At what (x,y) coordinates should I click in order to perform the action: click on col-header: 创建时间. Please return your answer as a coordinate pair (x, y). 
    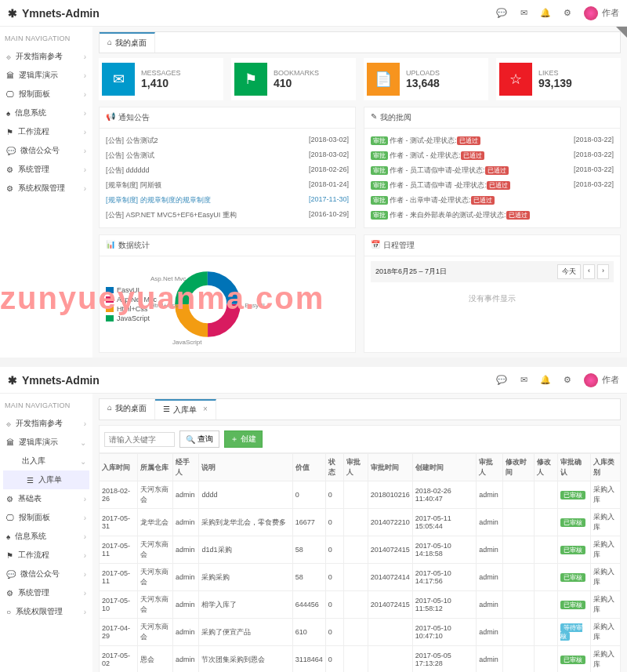
    Looking at the image, I should click on (444, 467).